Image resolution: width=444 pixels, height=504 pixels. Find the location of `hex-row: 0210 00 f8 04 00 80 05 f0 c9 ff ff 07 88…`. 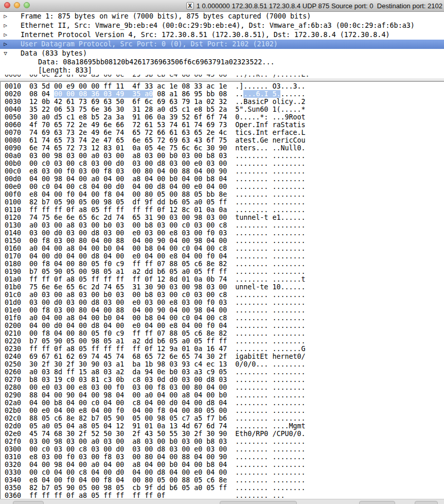

hex-row: 0210 00 f8 04 00 80 05 f0 c9 ff ff 07 88… is located at coordinates (224, 334).